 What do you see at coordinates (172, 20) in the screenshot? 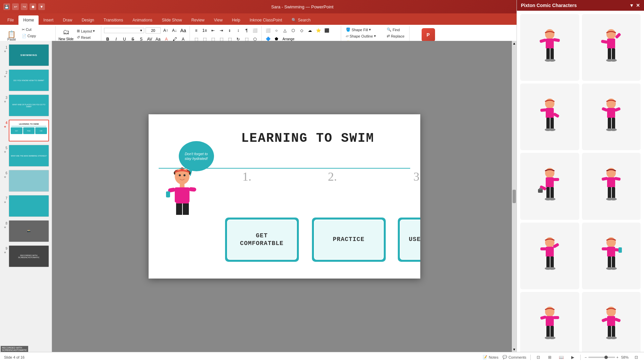
I see `tab-slideshow: Slide Show` at bounding box center [172, 20].